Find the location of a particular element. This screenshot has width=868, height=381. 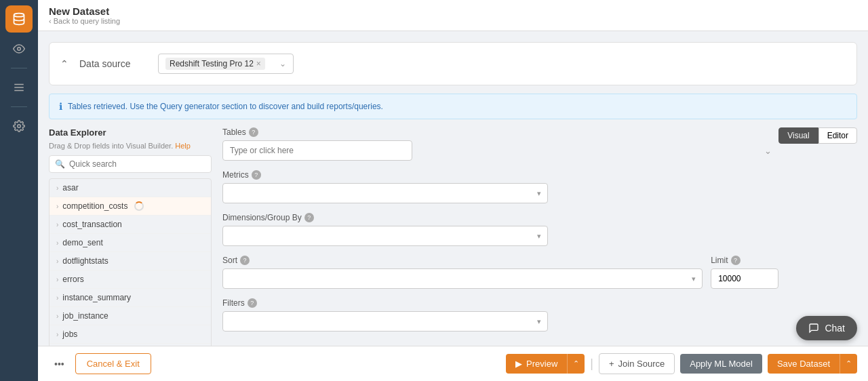

save-expand-button: ⌃ is located at coordinates (848, 363).